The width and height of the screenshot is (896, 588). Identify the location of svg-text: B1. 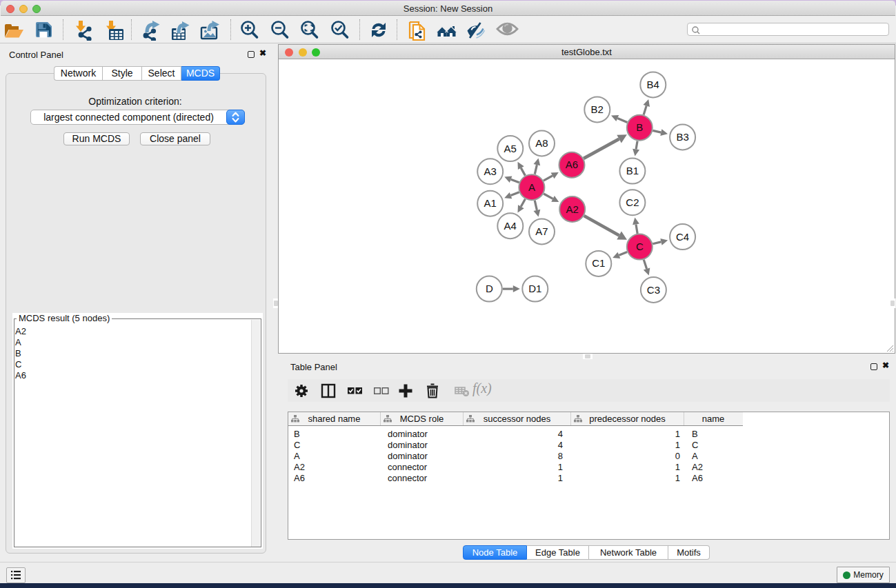
(633, 171).